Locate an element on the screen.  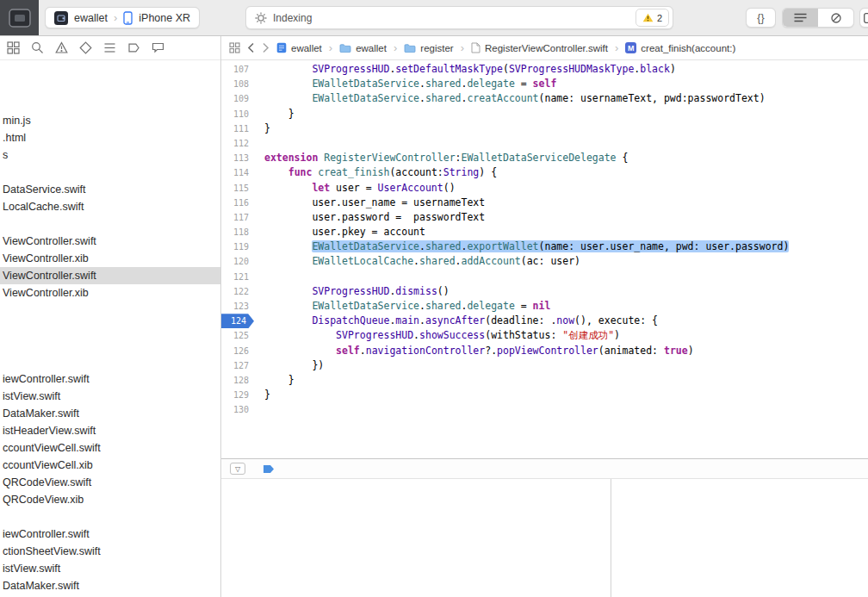
code-line: 115 let user = UserAccount() is located at coordinates (544, 188).